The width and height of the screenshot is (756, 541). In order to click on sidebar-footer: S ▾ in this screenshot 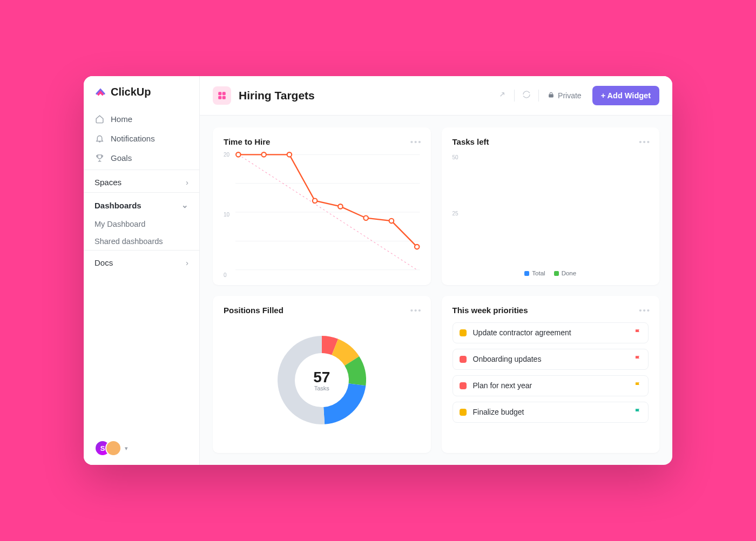, I will do `click(141, 448)`.